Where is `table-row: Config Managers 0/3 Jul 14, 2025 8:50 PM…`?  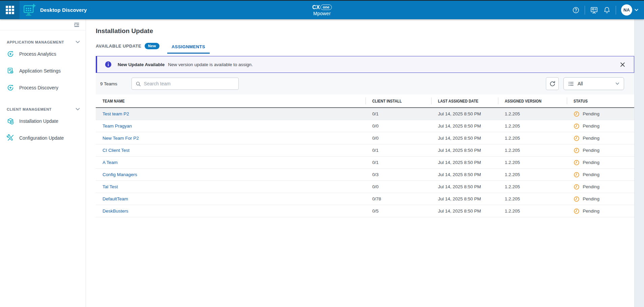
table-row: Config Managers 0/3 Jul 14, 2025 8:50 PM… is located at coordinates (365, 175).